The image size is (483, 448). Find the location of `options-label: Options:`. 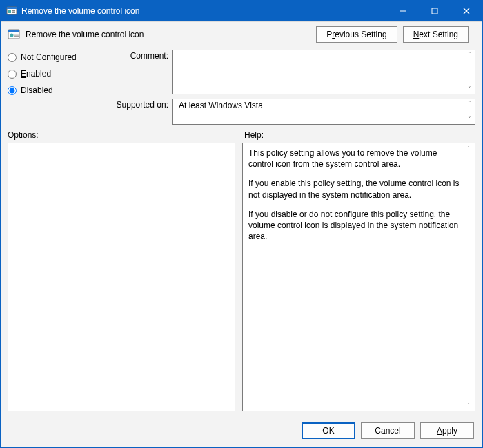

options-label: Options: is located at coordinates (123, 135).